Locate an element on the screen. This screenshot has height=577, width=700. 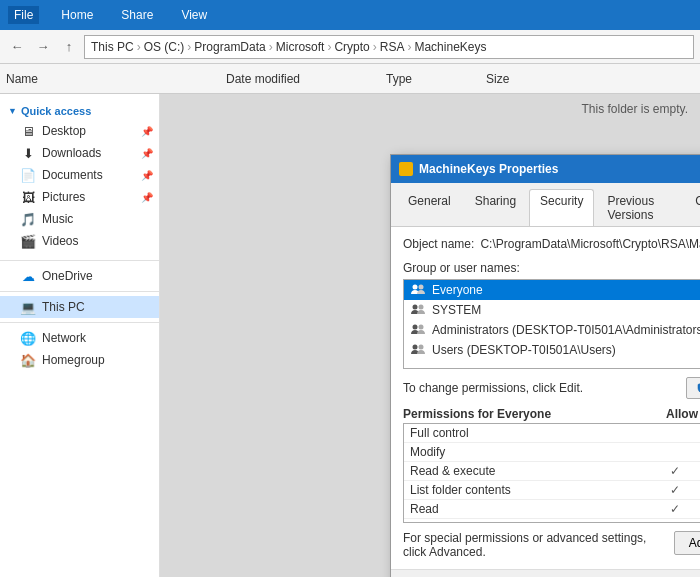
edit-button: ! Edit... is located at coordinates (693, 388).